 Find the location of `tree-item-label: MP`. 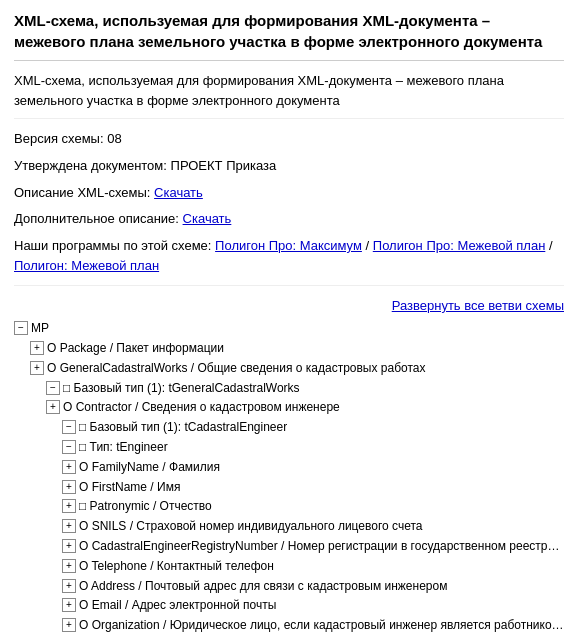

tree-item-label: MP is located at coordinates (40, 329).